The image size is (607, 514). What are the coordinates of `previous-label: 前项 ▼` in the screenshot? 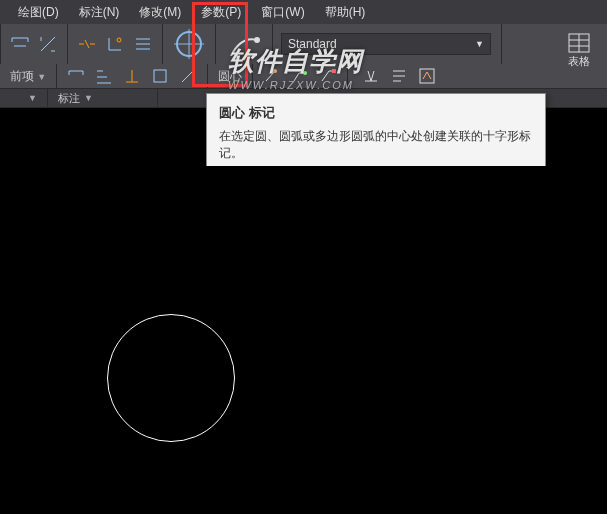 It's located at (28, 76).